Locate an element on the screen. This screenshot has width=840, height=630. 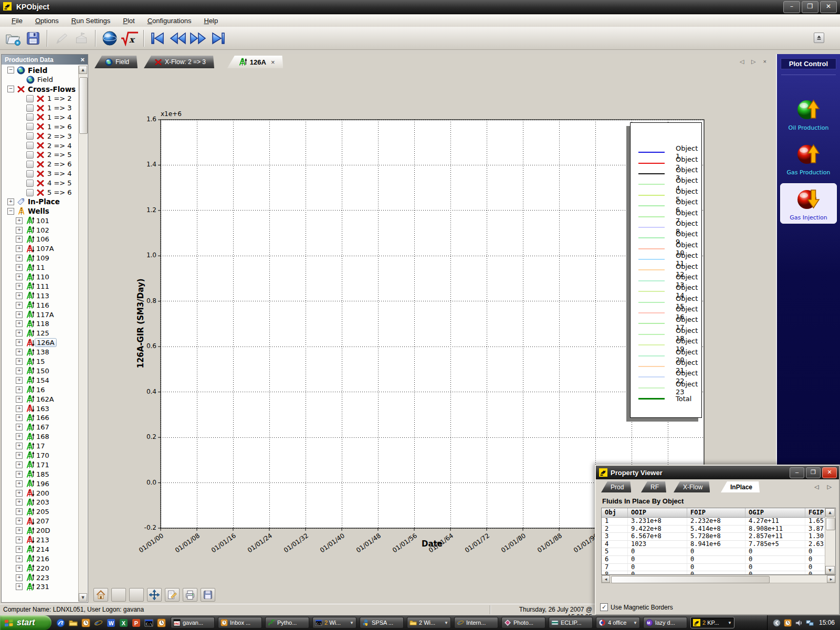
toolbar-blank-button is located at coordinates (119, 595).